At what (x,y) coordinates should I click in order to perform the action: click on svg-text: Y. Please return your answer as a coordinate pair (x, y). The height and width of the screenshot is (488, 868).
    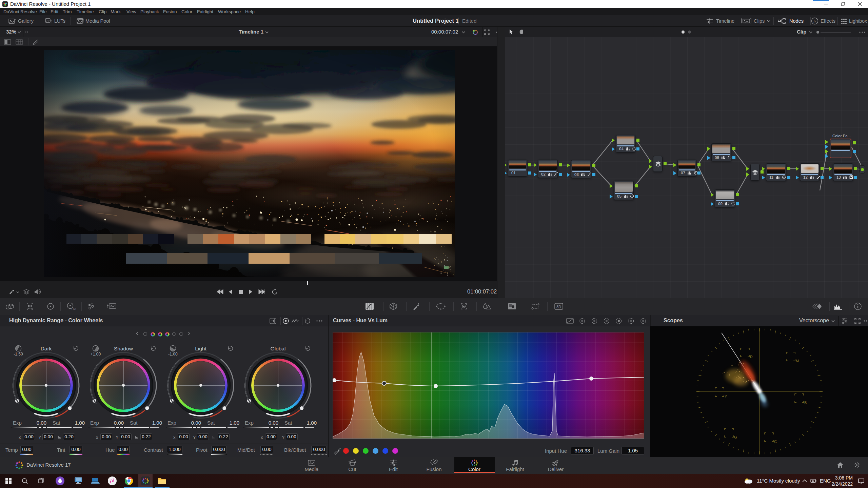
    Looking at the image, I should click on (726, 396).